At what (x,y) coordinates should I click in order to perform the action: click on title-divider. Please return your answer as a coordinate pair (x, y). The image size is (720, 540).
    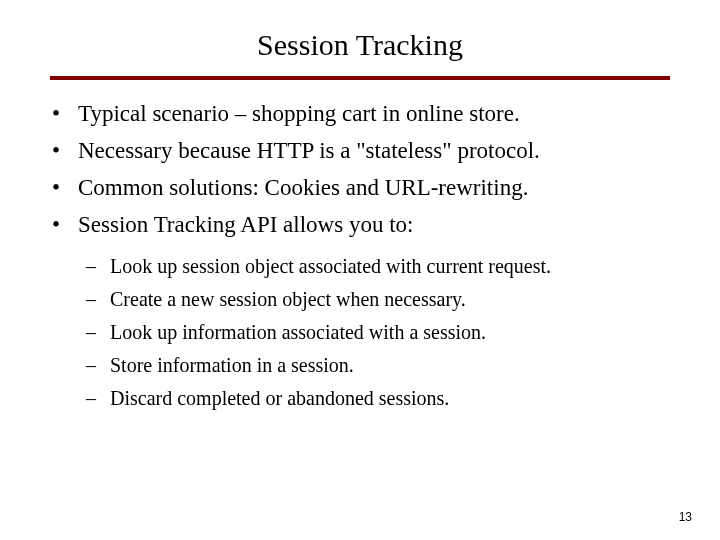
    Looking at the image, I should click on (360, 78).